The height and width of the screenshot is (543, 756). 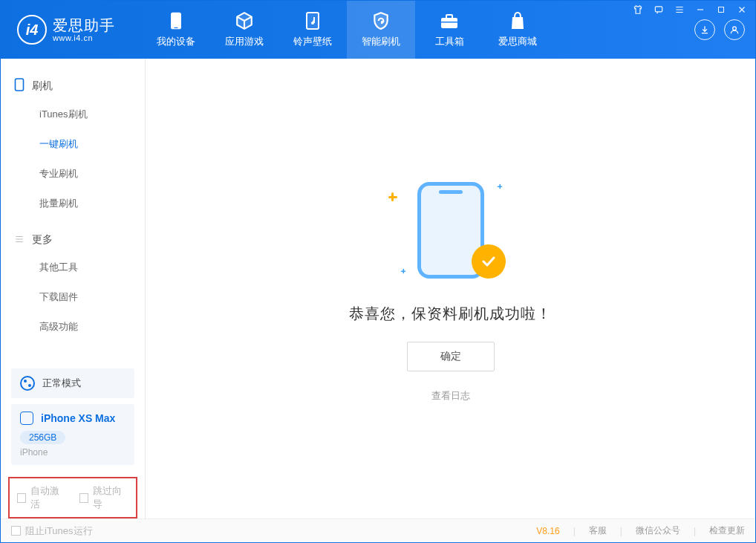 I want to click on device-card: iPhone XS Max 256GB iPhone, so click(x=73, y=435).